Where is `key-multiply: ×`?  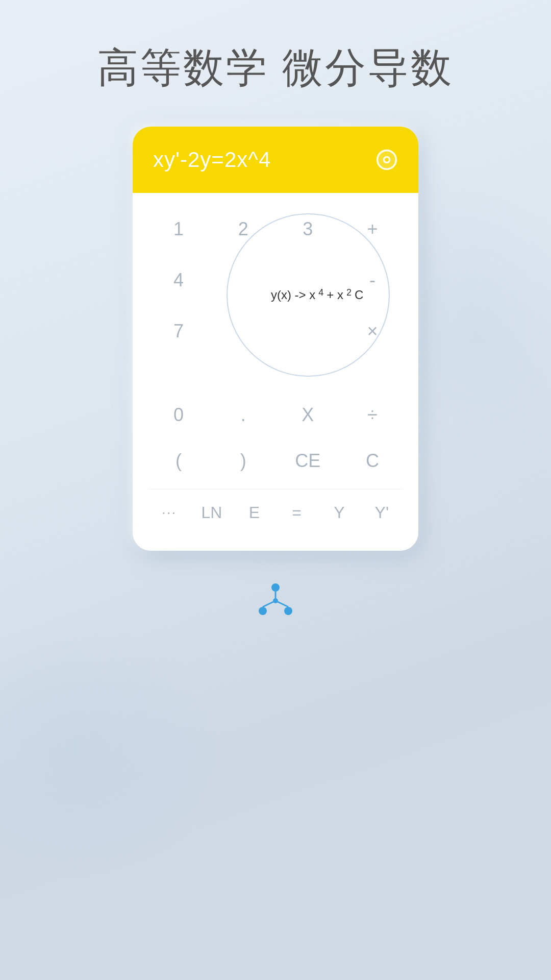
key-multiply: × is located at coordinates (372, 331).